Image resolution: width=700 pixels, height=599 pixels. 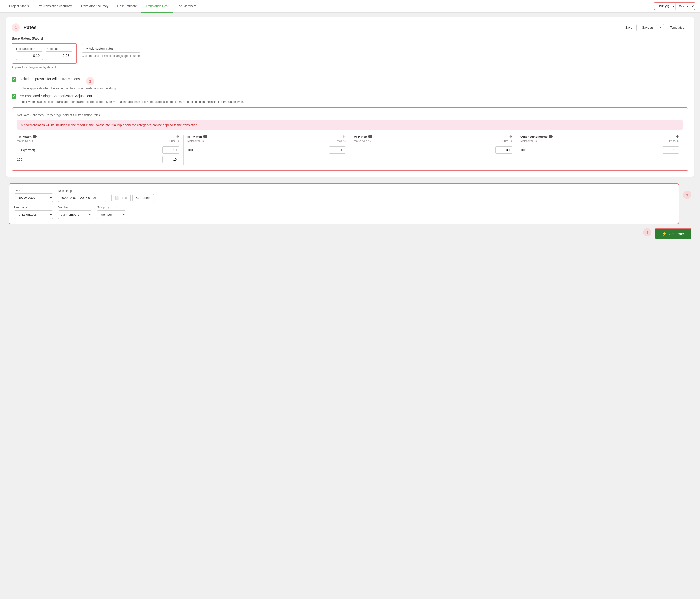 What do you see at coordinates (14, 80) in the screenshot?
I see `exclude-checkbox` at bounding box center [14, 80].